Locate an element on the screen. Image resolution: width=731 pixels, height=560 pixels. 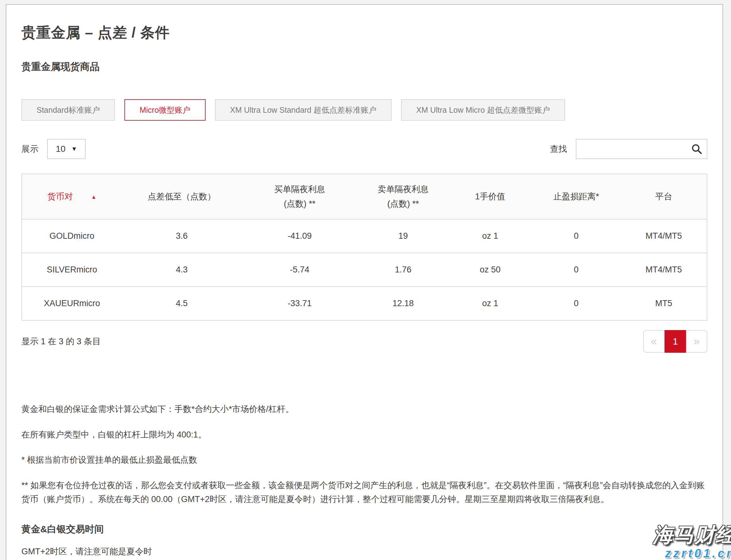
search-label: 查找 is located at coordinates (558, 149).